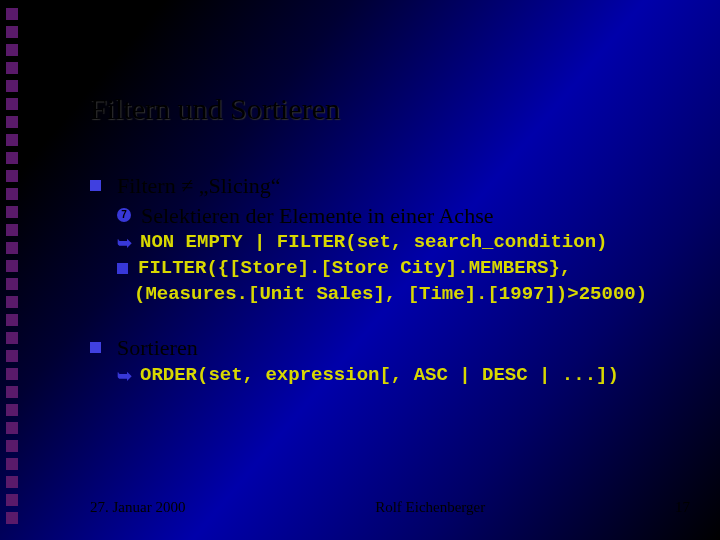  I want to click on decorative-sidebar, so click(13, 269).